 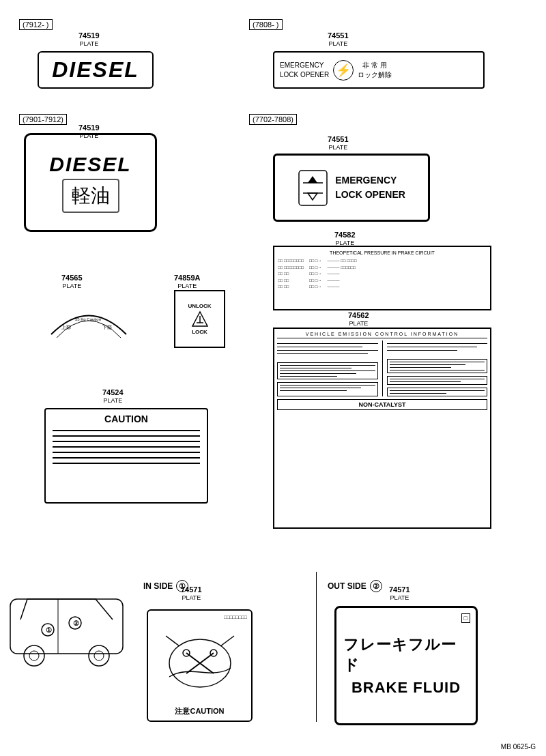 I want to click on emission-title: VEHICLE EMISSION CONTROL INFORMATION, so click(x=382, y=335).